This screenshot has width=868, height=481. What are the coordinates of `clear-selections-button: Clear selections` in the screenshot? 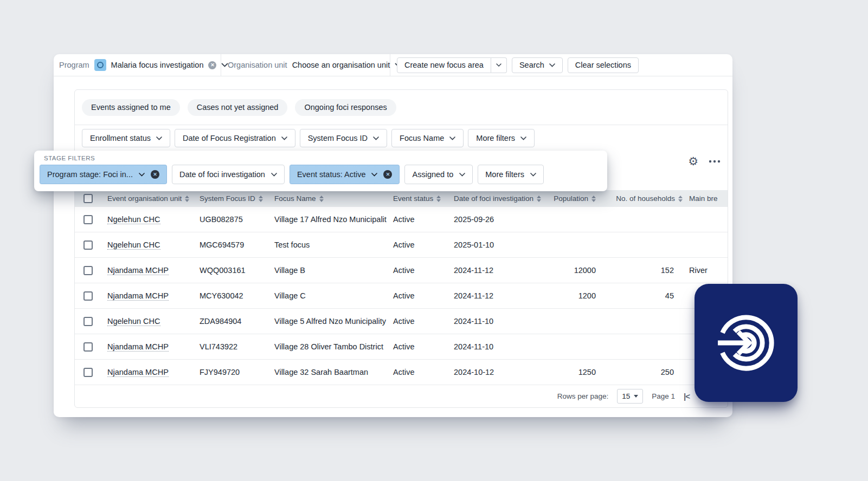 It's located at (603, 65).